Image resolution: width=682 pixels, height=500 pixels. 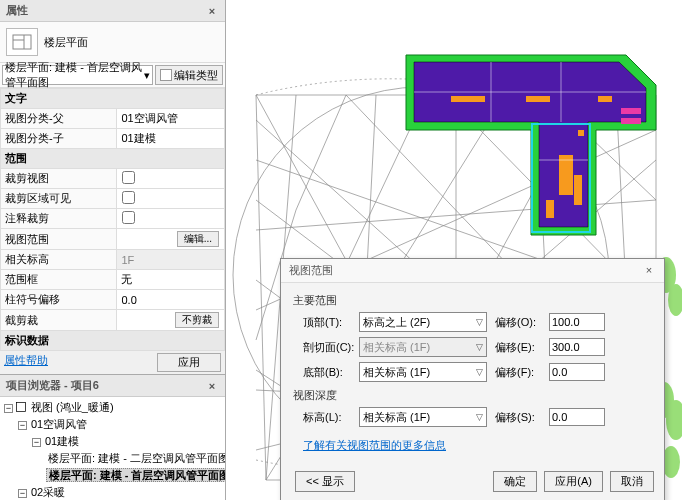 What do you see at coordinates (52, 386) in the screenshot?
I see `browser-title-text: 项目浏览器 - 项目6` at bounding box center [52, 386].